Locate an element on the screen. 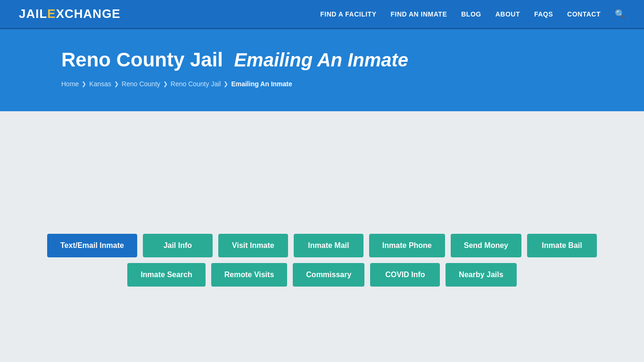  btn-visit-inmate: Visit Inmate is located at coordinates (253, 246).